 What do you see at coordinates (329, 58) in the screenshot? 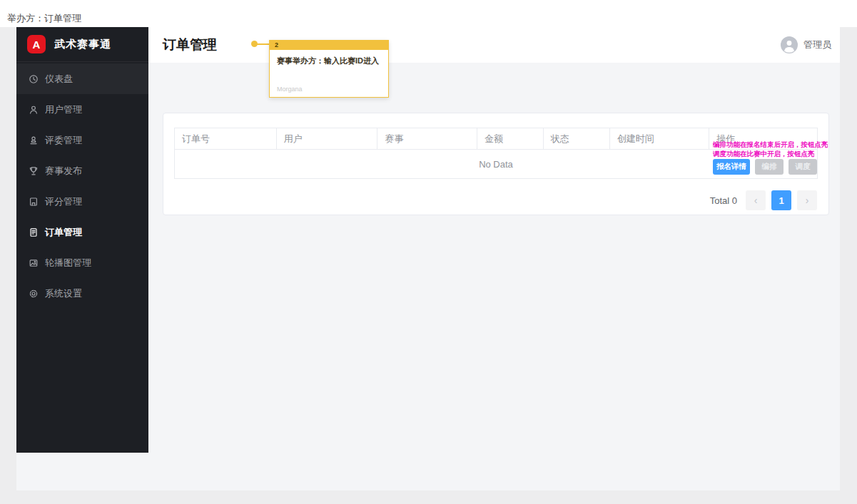
I see `annotation-text: 赛事举办方：输入比赛ID进入` at bounding box center [329, 58].